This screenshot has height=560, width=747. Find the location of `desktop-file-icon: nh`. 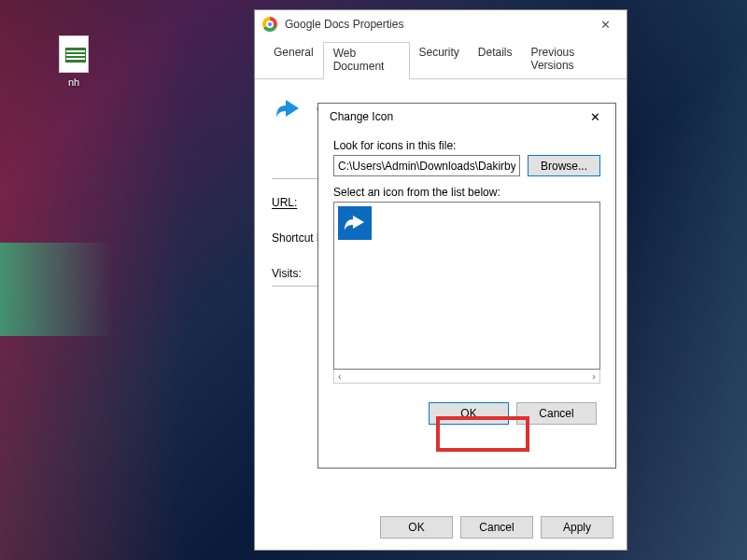

desktop-file-icon: nh is located at coordinates (74, 62).